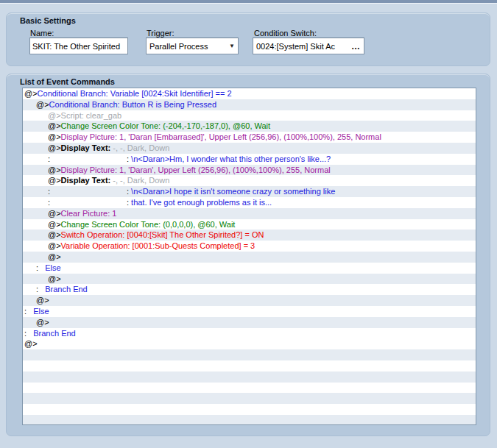  What do you see at coordinates (158, 246) in the screenshot?
I see `event-command-text: Variable Operation: [0001:Sub-Quests Com…` at bounding box center [158, 246].